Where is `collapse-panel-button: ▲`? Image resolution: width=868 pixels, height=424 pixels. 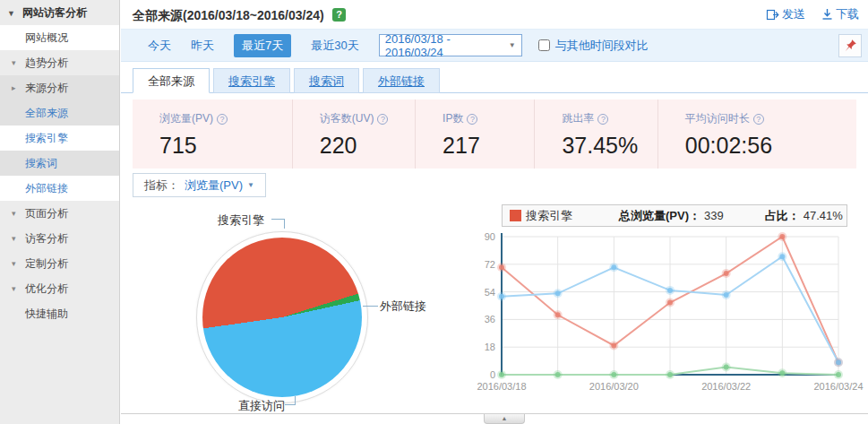 collapse-panel-button: ▲ is located at coordinates (504, 420).